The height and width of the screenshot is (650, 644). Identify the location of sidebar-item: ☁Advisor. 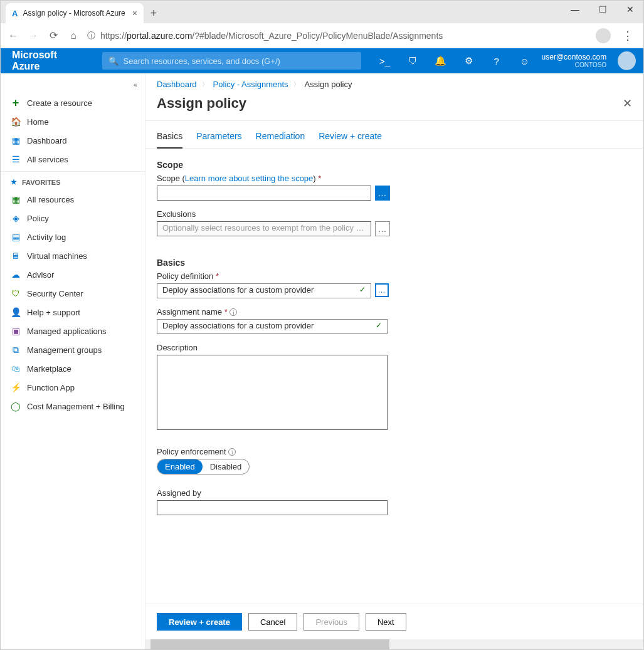
(73, 275).